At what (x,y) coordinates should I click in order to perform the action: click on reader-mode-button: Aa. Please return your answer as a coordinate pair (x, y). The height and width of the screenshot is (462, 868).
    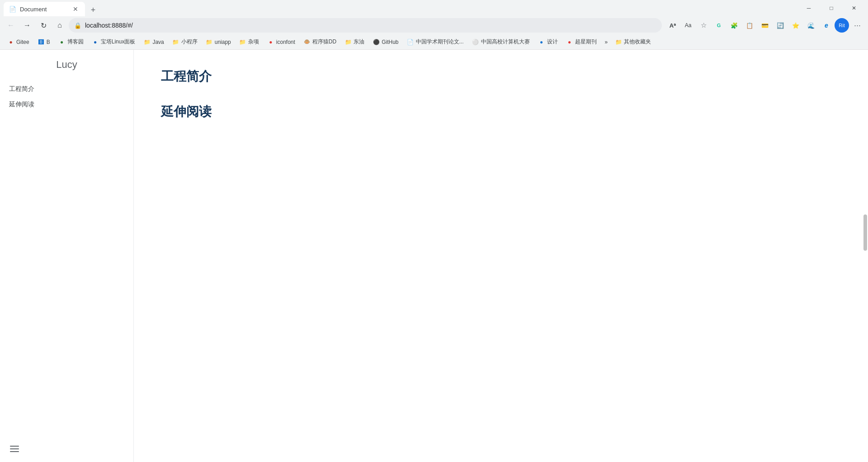
    Looking at the image, I should click on (688, 25).